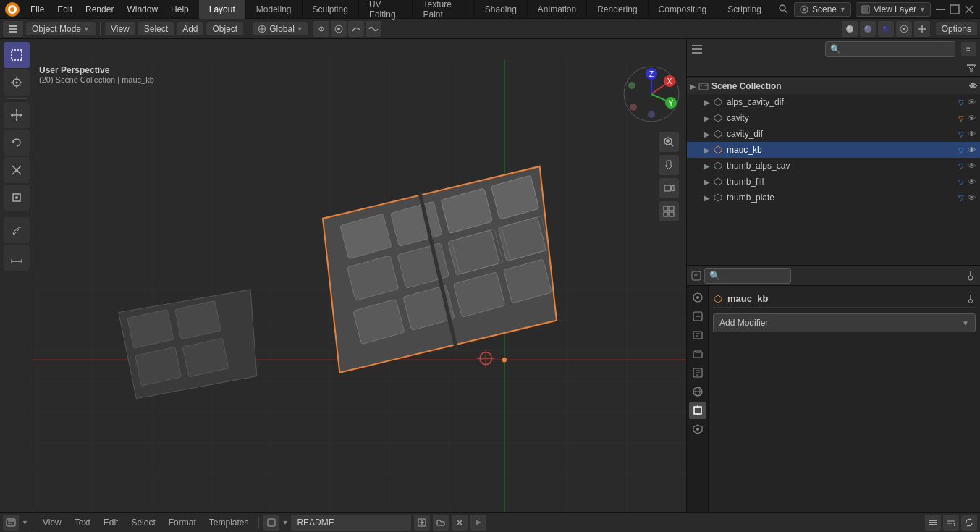 The height and width of the screenshot is (532, 980). What do you see at coordinates (61, 29) in the screenshot?
I see `object-mode-dropdown: Object Mode ▼` at bounding box center [61, 29].